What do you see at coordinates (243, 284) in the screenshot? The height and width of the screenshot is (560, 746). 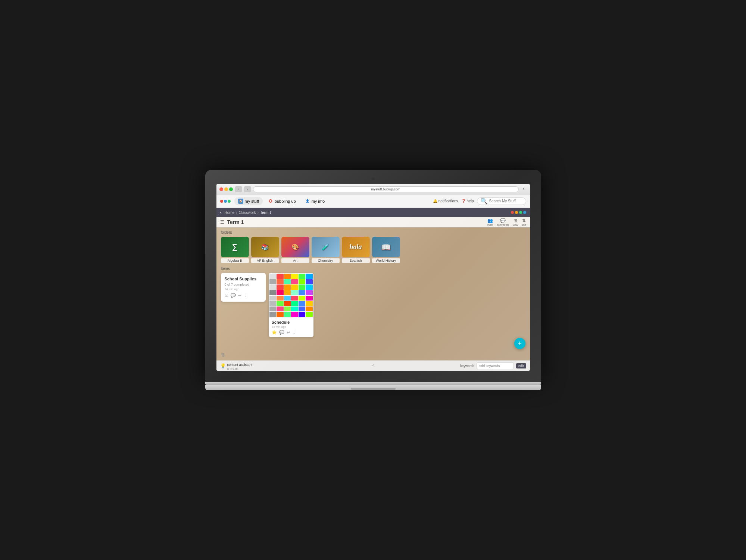 I see `school-supplies-subtitle: 0 of 7 completed` at bounding box center [243, 284].